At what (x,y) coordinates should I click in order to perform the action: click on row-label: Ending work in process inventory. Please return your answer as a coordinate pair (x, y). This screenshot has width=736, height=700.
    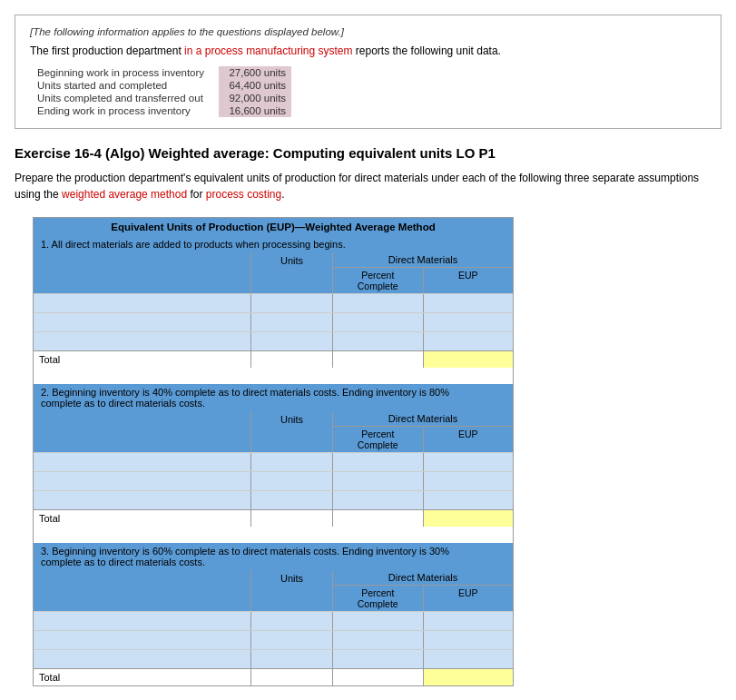
    Looking at the image, I should click on (128, 111).